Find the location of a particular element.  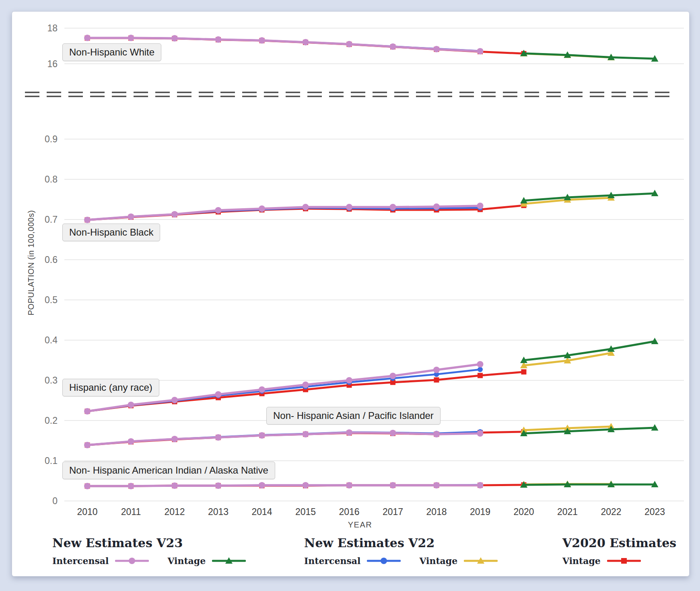

x-axis-title: YEAR is located at coordinates (360, 525).